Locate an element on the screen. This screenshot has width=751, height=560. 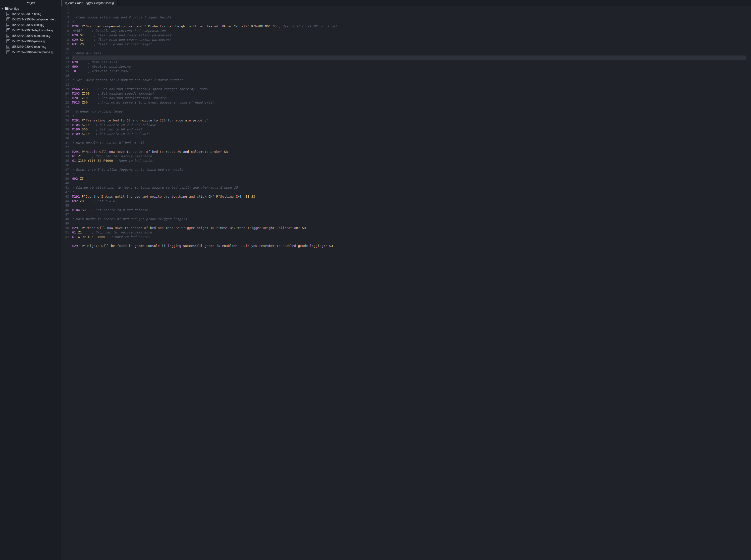
tree-file-label: 1552239493040-retractprobe.g is located at coordinates (32, 52).